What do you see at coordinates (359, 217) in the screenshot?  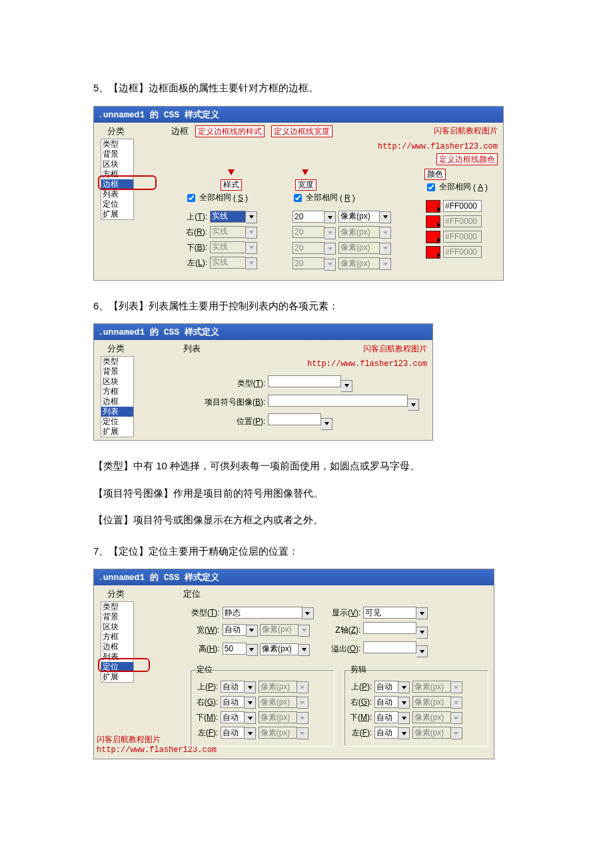 I see `unit-top: 像素(px)` at bounding box center [359, 217].